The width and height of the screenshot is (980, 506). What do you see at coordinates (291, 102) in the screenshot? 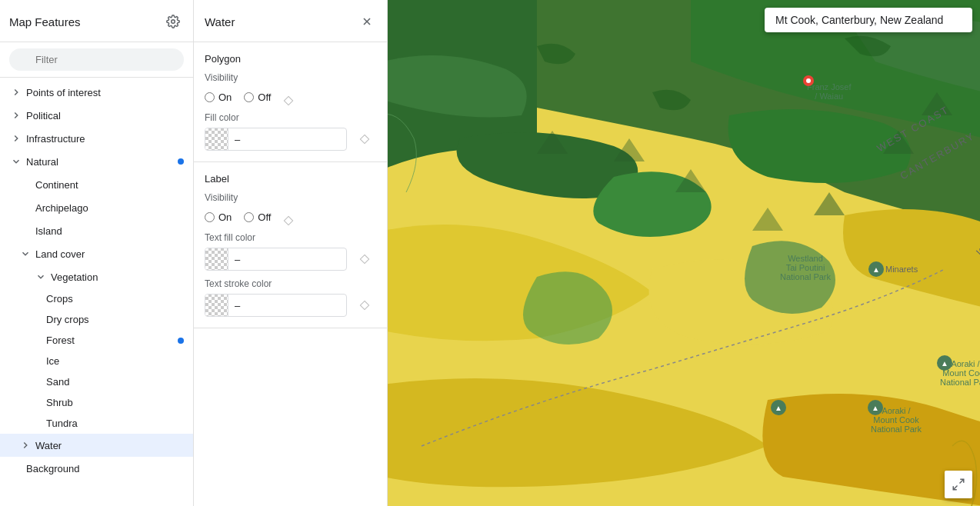
I see `polygon-section: Polygon Visibility On Off Fill color –` at bounding box center [291, 102].